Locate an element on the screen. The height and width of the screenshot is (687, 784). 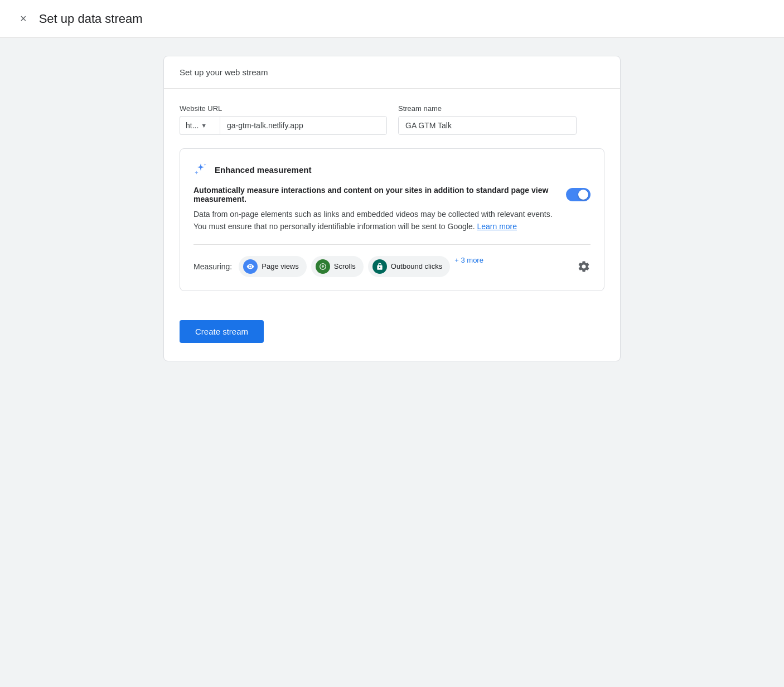
scrolls-label: Scrolls is located at coordinates (345, 267).